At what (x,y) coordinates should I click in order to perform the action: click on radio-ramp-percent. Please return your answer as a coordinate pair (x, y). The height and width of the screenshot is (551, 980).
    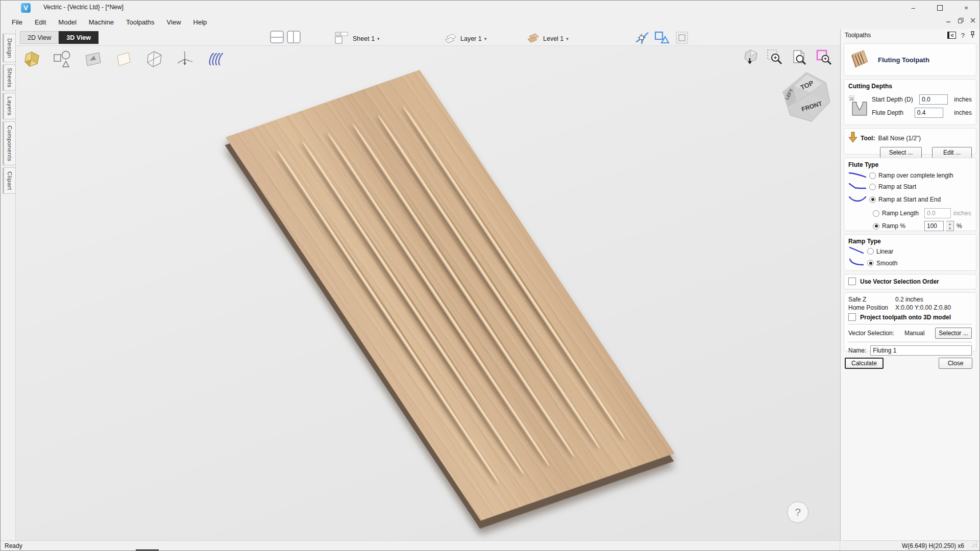
    Looking at the image, I should click on (876, 227).